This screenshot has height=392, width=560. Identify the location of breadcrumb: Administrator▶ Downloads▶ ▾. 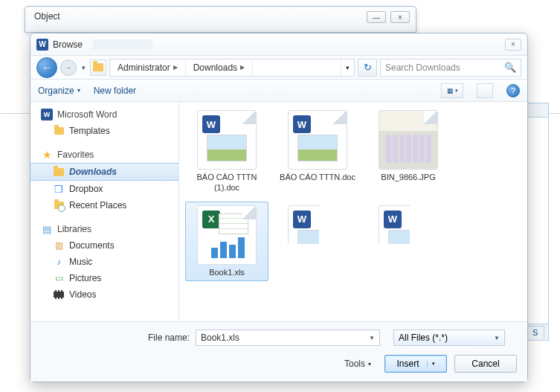
(232, 68).